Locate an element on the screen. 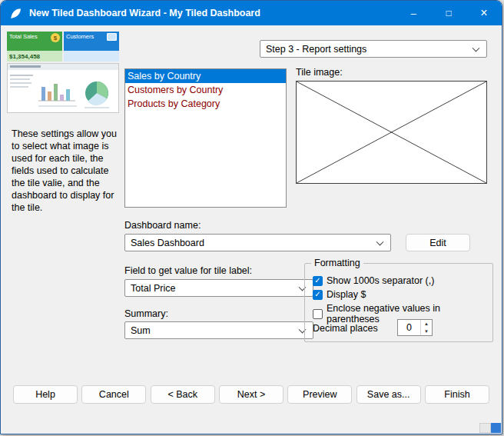  settings-description: These settings allow you to select what … is located at coordinates (66, 171).